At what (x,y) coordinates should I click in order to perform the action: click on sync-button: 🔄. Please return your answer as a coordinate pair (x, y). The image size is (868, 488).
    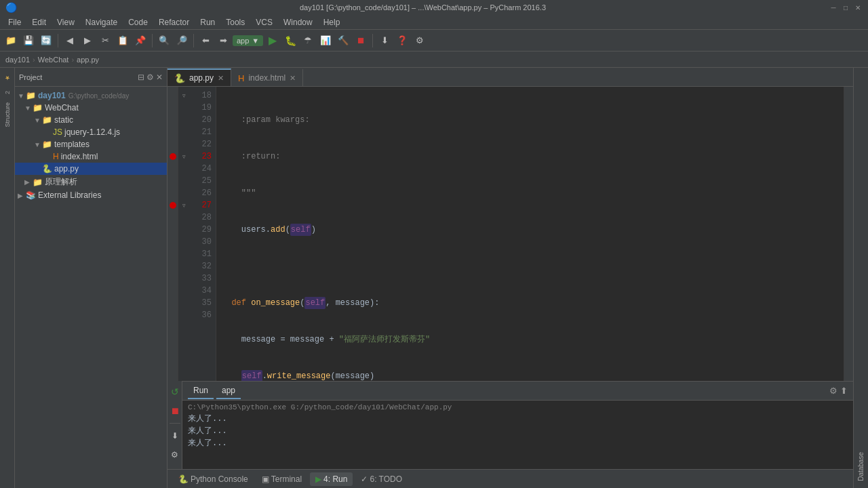
    Looking at the image, I should click on (46, 41).